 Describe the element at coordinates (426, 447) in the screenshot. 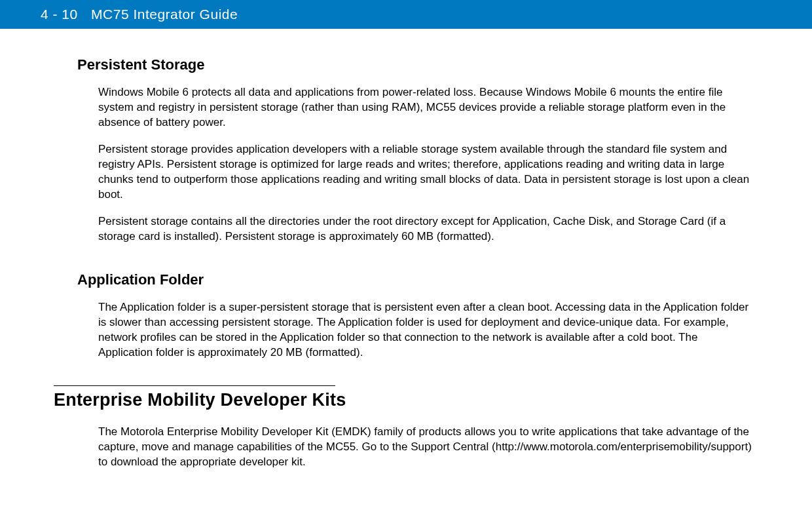

I see `paragraph: The Motorola Enterprise Mobility Develop…` at that location.